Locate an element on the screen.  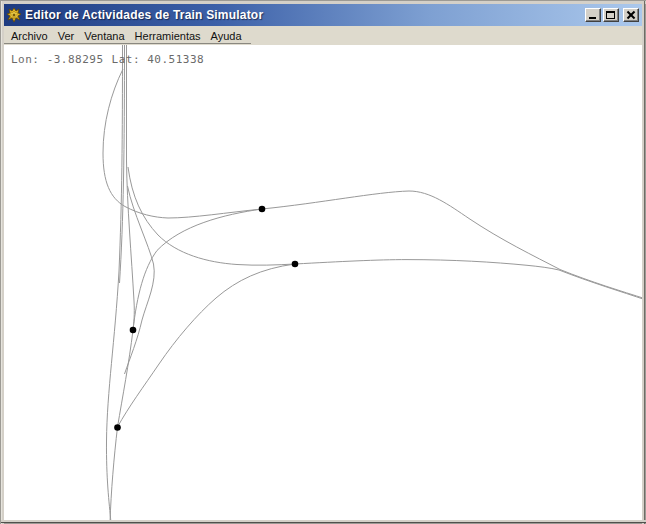
close-button is located at coordinates (631, 15).